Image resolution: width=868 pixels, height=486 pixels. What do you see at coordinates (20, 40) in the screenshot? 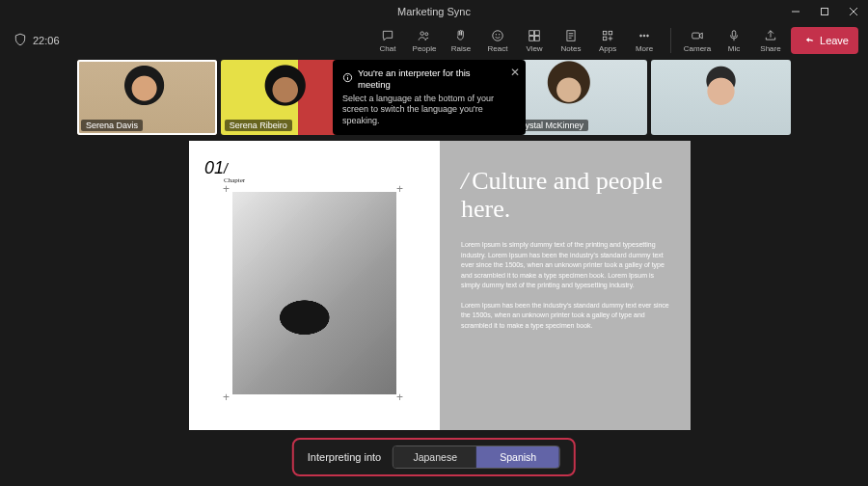
I see `shield-icon` at bounding box center [20, 40].